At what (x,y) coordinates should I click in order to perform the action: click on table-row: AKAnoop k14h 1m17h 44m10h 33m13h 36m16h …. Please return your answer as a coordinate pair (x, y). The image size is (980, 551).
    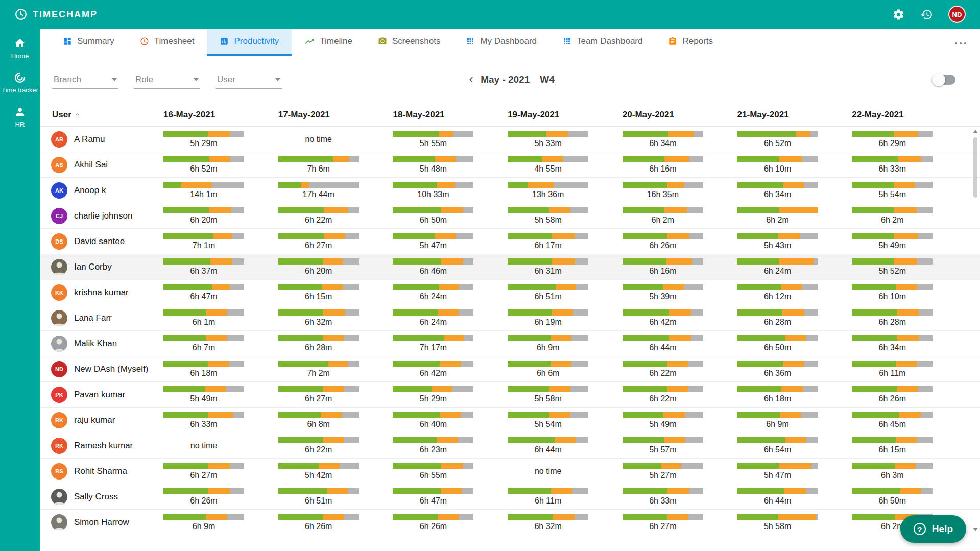
    Looking at the image, I should click on (510, 190).